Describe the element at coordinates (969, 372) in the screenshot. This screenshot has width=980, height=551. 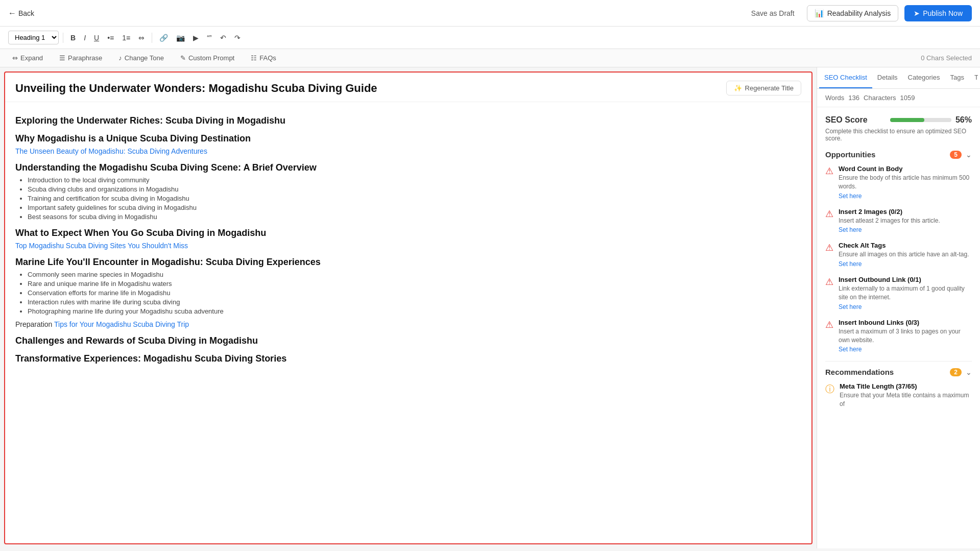
I see `recommendations-chevron-icon: ⌄` at that location.